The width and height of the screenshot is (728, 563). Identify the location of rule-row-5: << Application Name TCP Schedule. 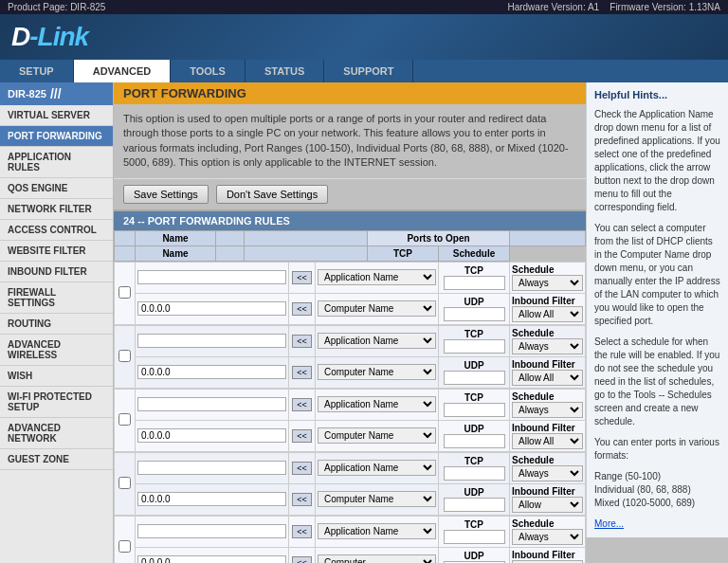
(350, 539).